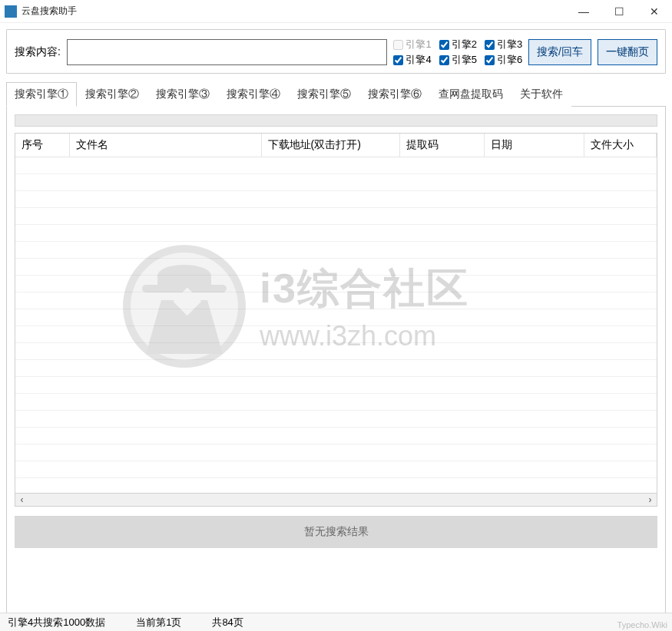 Image resolution: width=672 pixels, height=631 pixels. I want to click on tab-extract-code: 查网盘提取码, so click(471, 94).